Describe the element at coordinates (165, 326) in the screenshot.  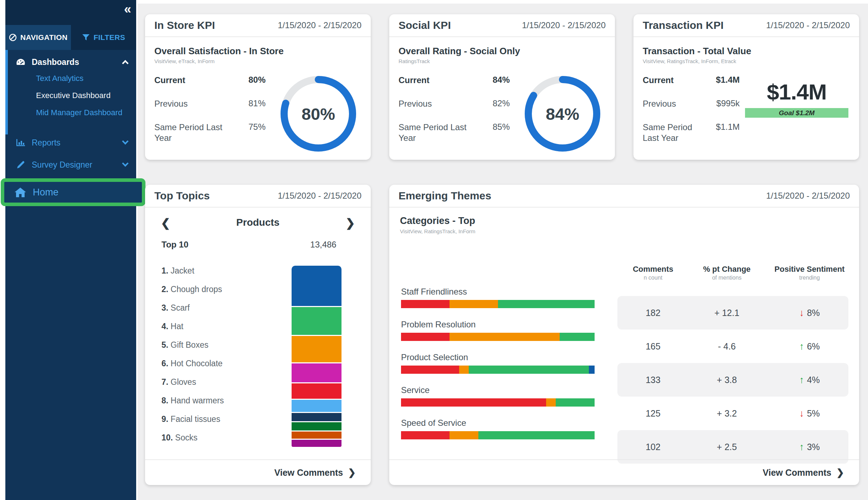
I see `list-item-rank: 4.` at that location.